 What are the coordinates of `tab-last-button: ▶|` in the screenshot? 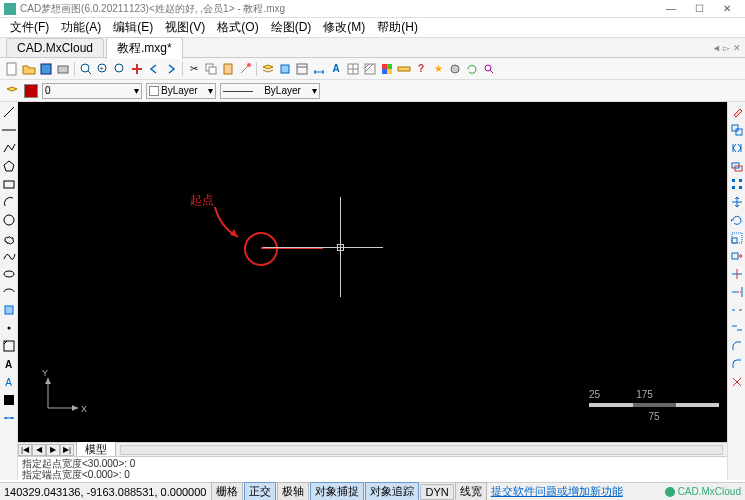 It's located at (67, 450).